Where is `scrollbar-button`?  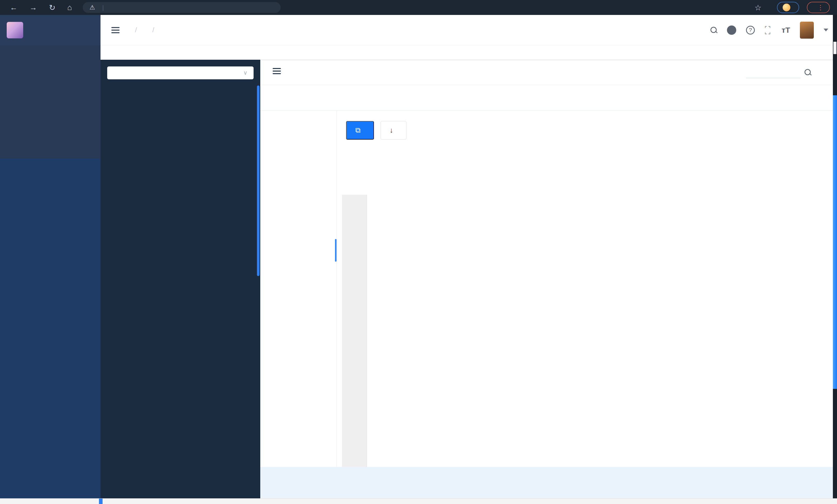 scrollbar-button is located at coordinates (835, 48).